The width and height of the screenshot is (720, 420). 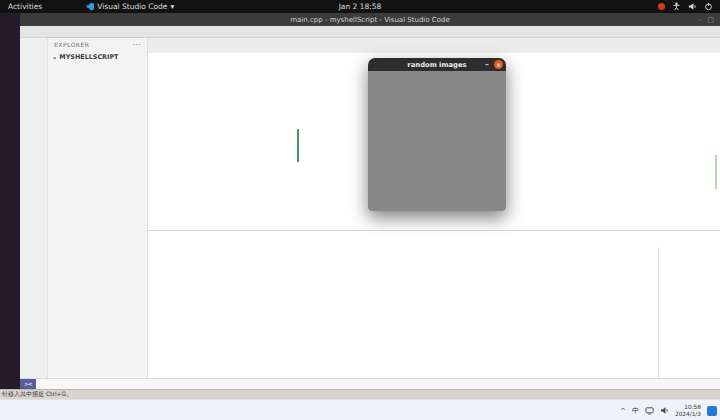 What do you see at coordinates (360, 394) in the screenshot?
I see `vmware-status-bar: 针移入其中捕捉 Ctrl+G。` at bounding box center [360, 394].